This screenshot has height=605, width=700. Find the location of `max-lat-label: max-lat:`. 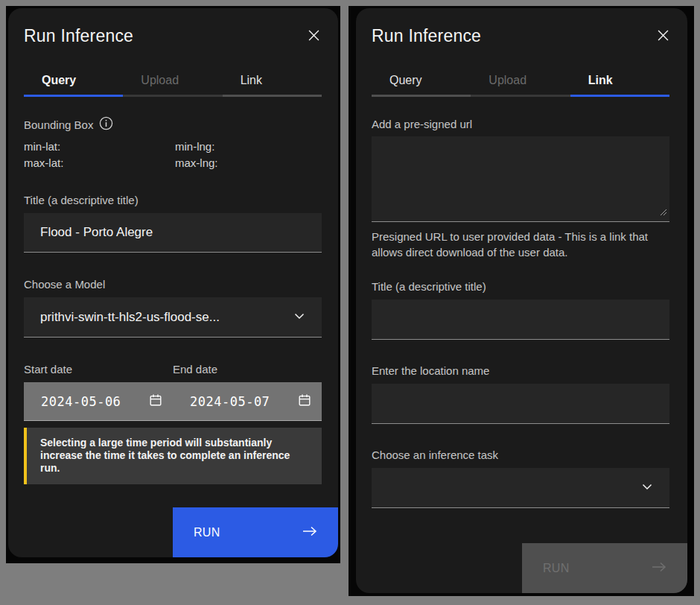

max-lat-label: max-lat: is located at coordinates (100, 163).